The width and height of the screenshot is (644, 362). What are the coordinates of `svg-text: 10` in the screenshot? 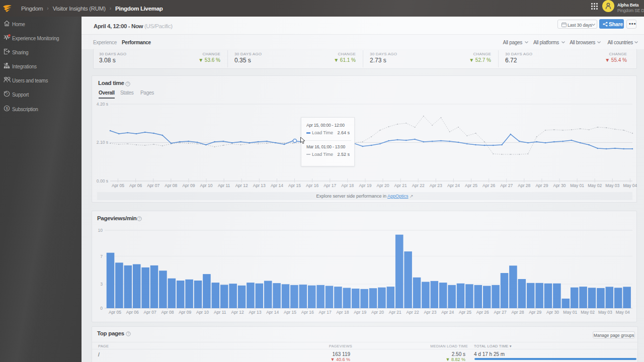 It's located at (101, 230).